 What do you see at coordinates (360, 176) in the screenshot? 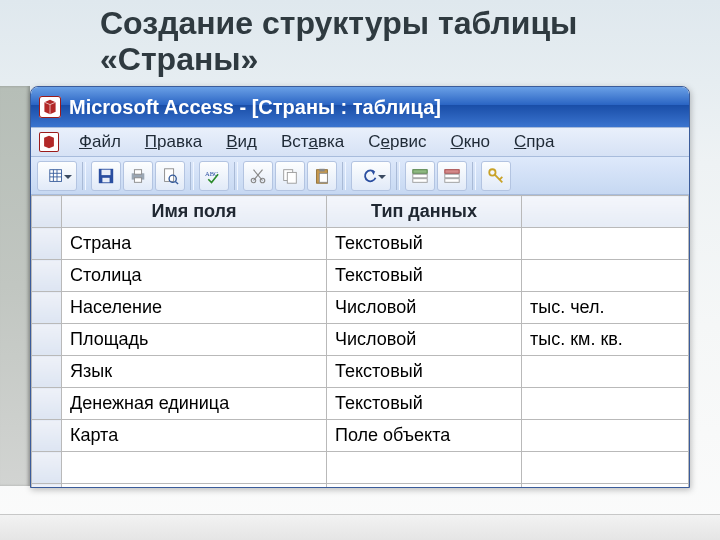
I see `toolbar: ABC` at bounding box center [360, 176].